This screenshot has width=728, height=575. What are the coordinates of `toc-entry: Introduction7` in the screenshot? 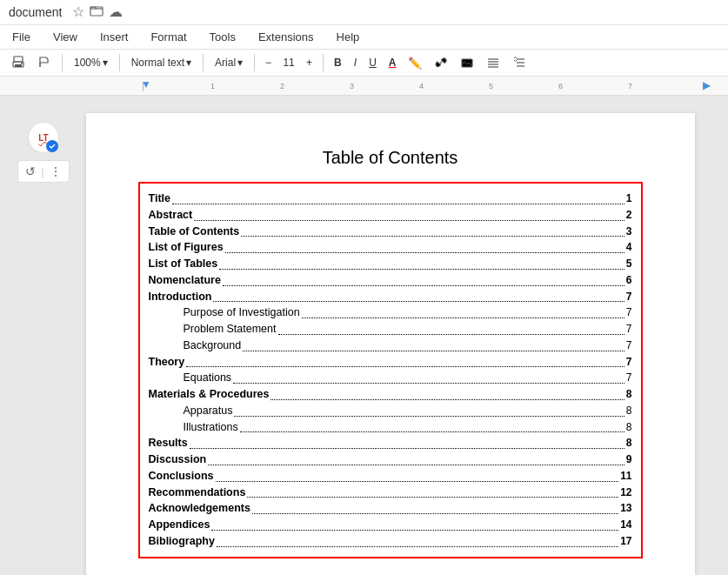 It's located at (391, 298).